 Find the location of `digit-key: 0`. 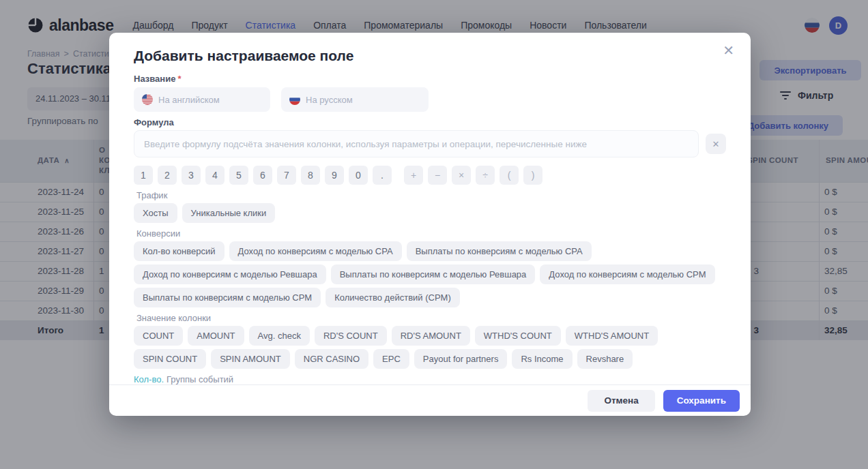

digit-key: 0 is located at coordinates (358, 175).